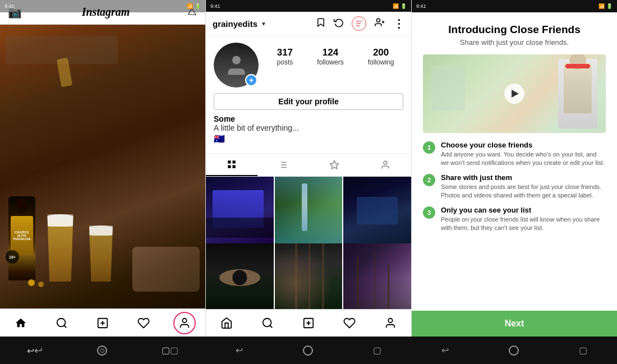  Describe the element at coordinates (514, 94) in the screenshot. I see `play-button` at that location.